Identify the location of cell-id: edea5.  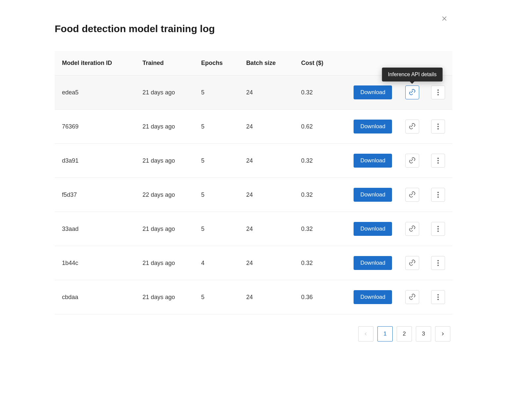
(95, 93).